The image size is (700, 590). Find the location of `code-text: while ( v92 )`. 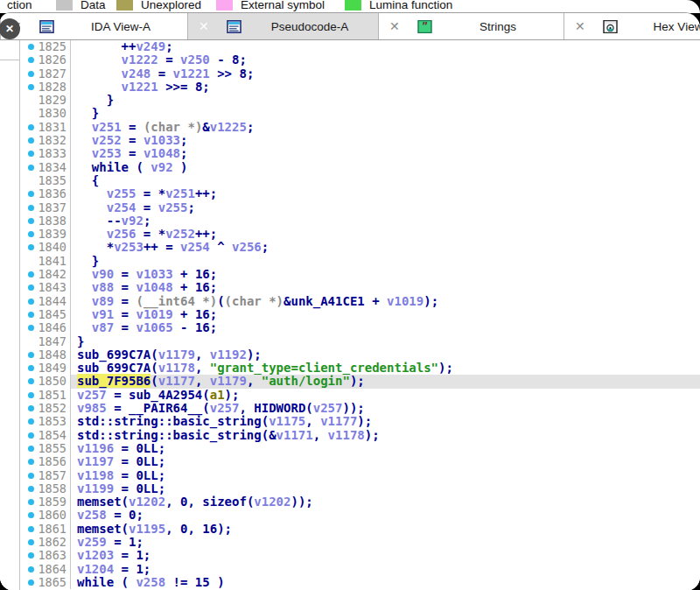

code-text: while ( v92 ) is located at coordinates (385, 168).